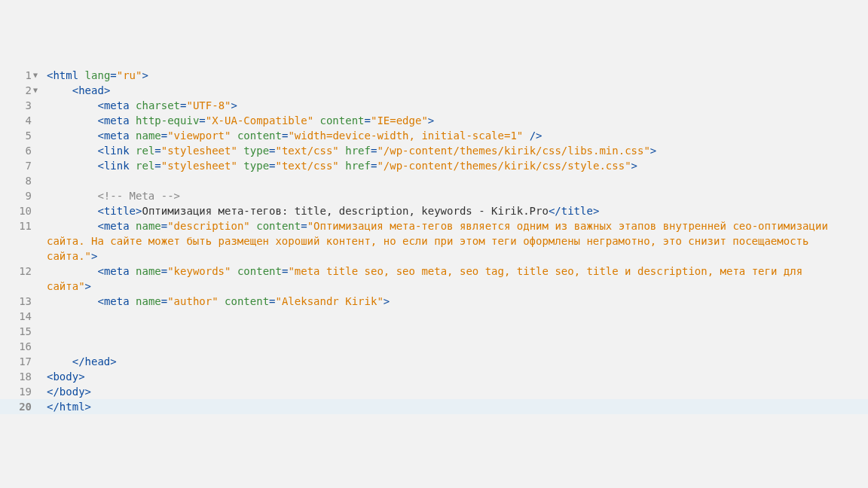 The height and width of the screenshot is (488, 868). I want to click on code-content: <meta name="author" content="Aleksandr K…, so click(457, 301).